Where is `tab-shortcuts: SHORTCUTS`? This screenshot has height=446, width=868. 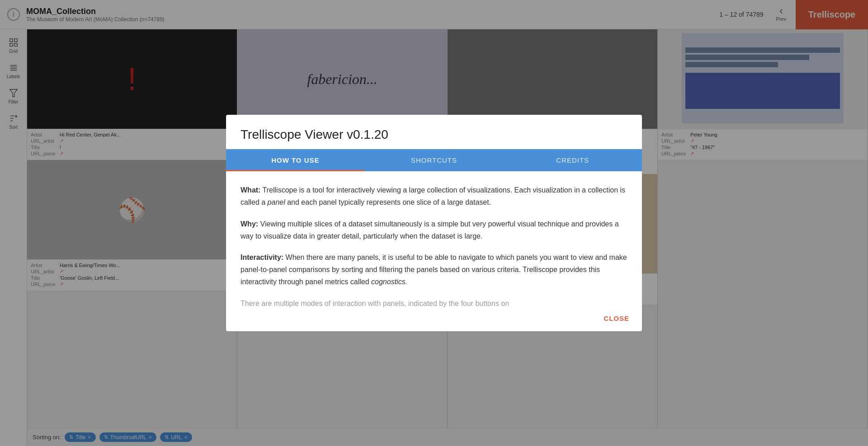 tab-shortcuts: SHORTCUTS is located at coordinates (434, 160).